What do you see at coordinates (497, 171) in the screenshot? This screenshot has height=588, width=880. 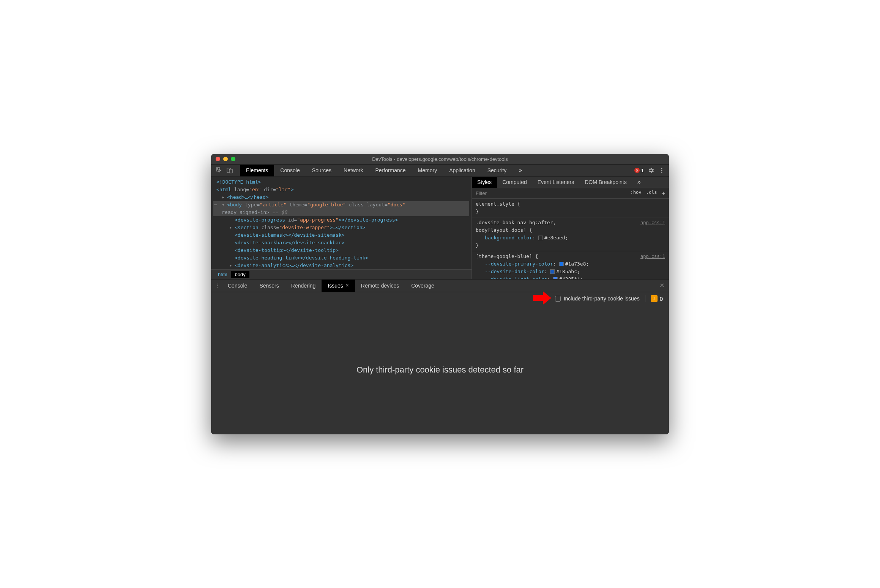 I see `tab-security: Security` at bounding box center [497, 171].